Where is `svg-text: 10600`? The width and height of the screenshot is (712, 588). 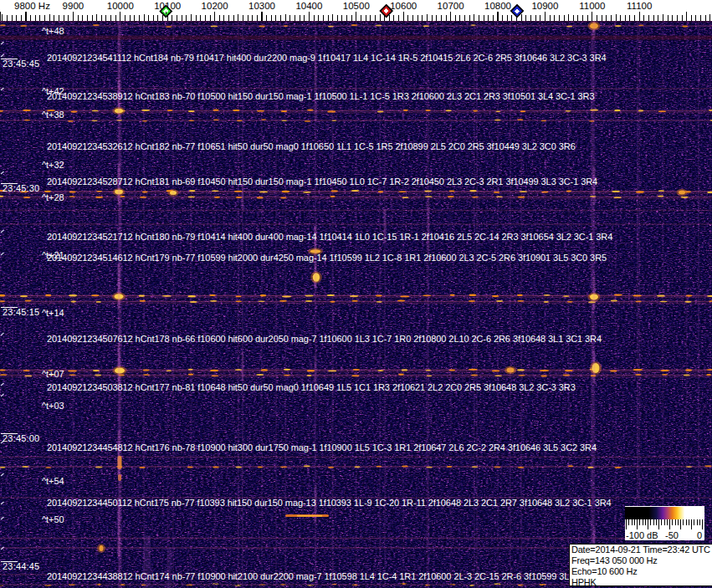 svg-text: 10600 is located at coordinates (403, 6).